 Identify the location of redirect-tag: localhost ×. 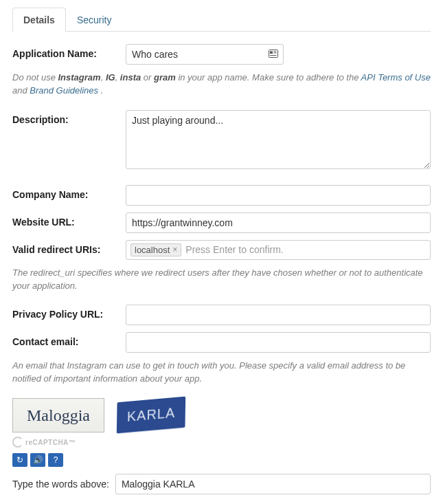
(156, 250).